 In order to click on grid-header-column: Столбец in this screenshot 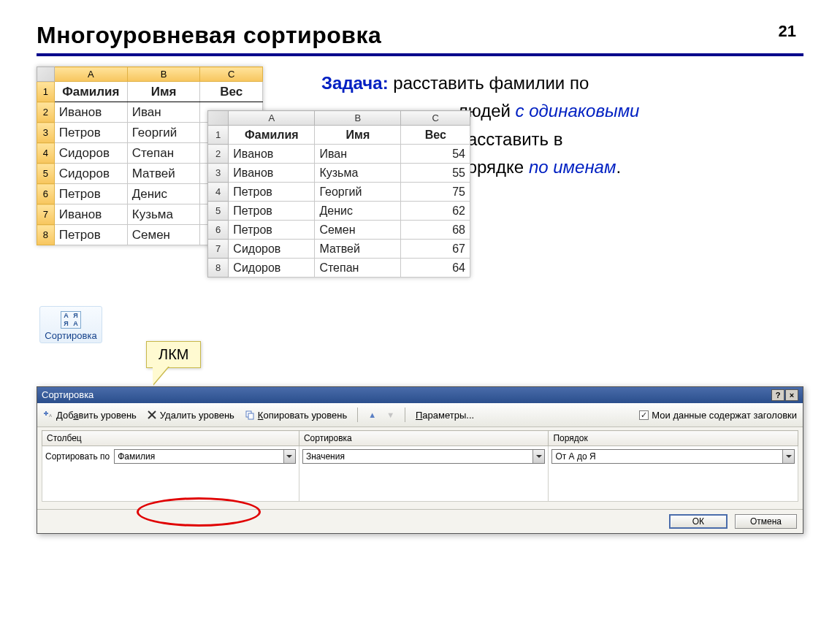, I will do `click(171, 438)`.